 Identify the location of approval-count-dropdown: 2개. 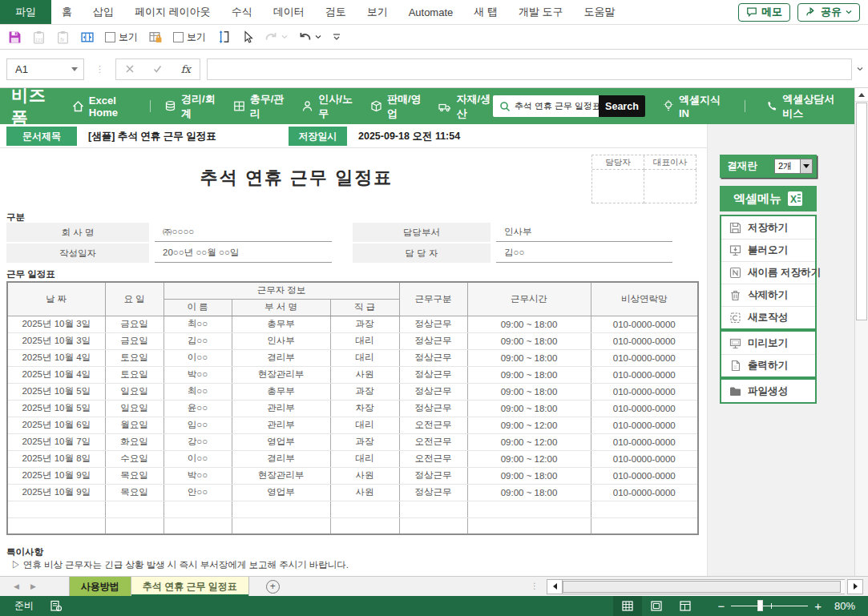
(793, 167).